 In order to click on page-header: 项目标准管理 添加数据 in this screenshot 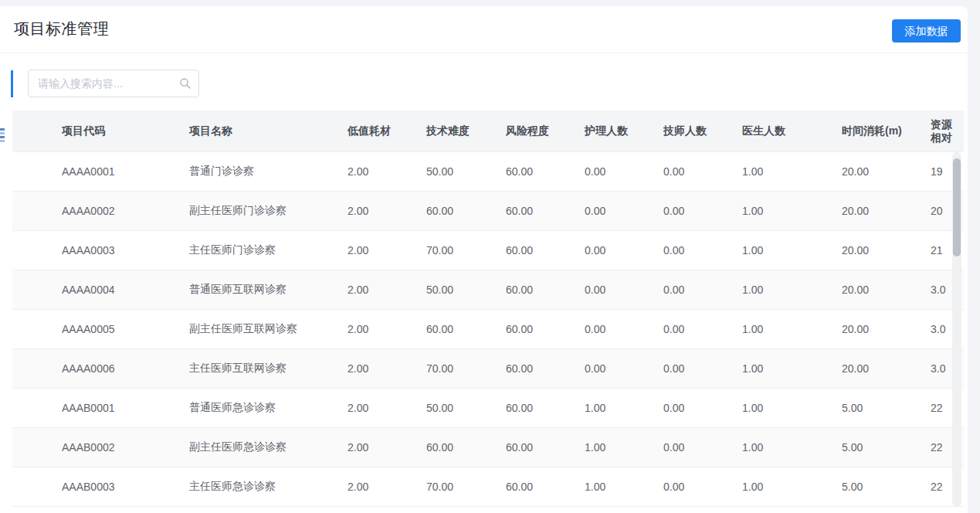, I will do `click(483, 29)`.